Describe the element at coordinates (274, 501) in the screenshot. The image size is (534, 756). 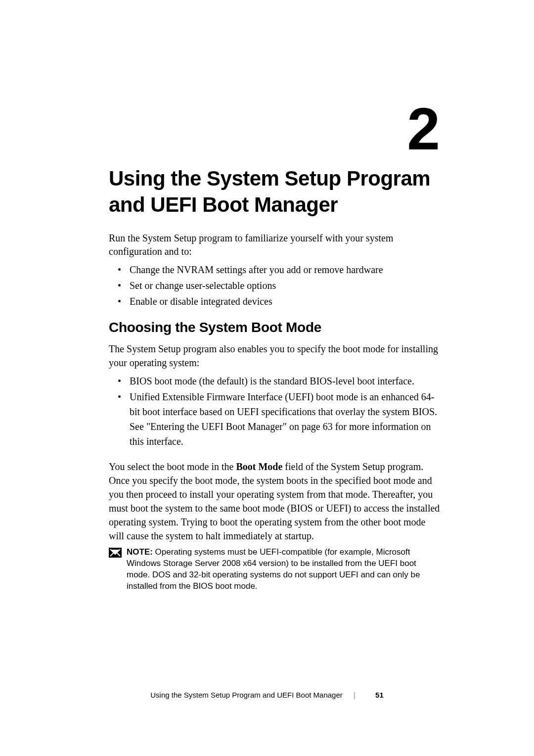
I see `boot-mode-paragraph: You select the boot mode in the Boot Mod…` at that location.